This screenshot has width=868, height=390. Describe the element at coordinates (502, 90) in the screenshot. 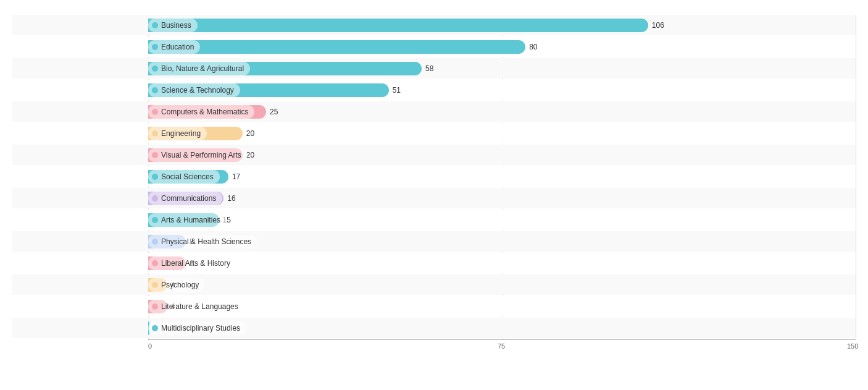

I see `bar-area: 51 Science & Technology` at that location.